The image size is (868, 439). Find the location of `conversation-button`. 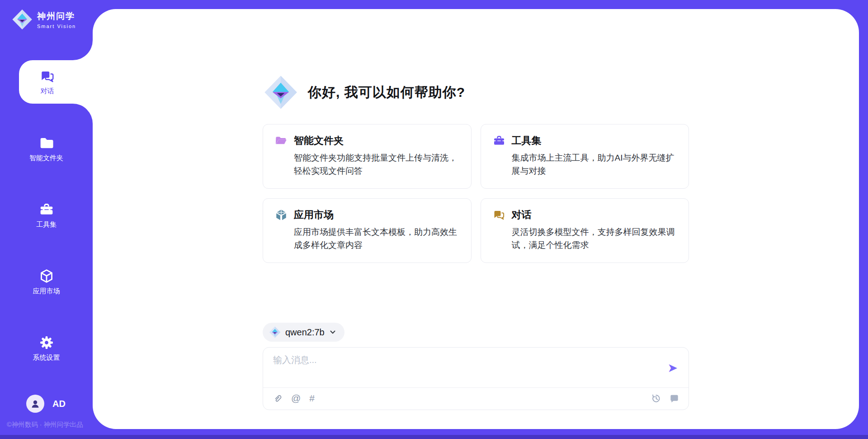

conversation-button is located at coordinates (675, 398).